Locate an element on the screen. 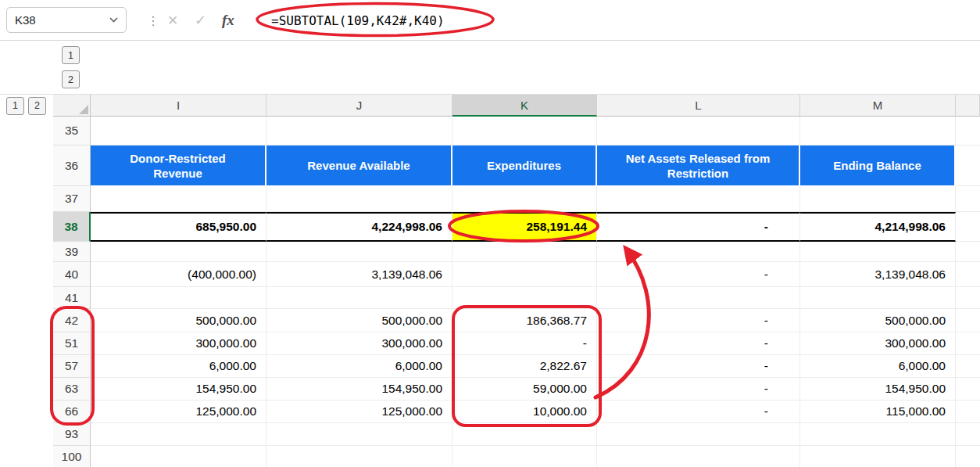 The width and height of the screenshot is (980, 467). cell-L51: - is located at coordinates (699, 344).